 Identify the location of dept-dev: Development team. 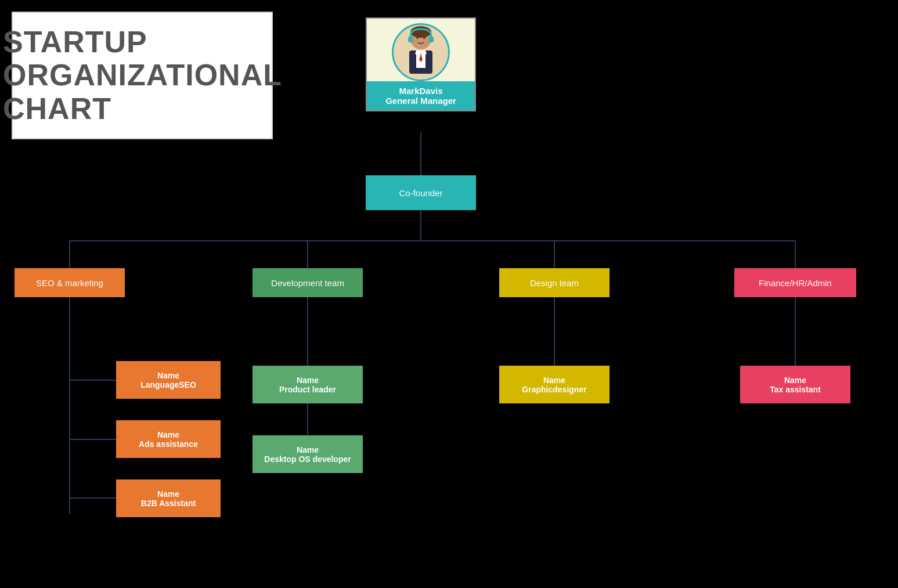
(308, 283).